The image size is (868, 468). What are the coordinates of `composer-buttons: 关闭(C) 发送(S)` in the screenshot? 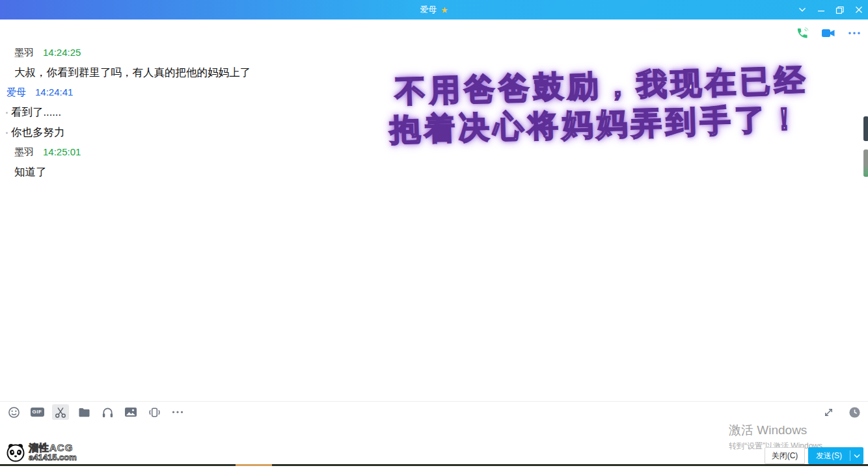 It's located at (814, 456).